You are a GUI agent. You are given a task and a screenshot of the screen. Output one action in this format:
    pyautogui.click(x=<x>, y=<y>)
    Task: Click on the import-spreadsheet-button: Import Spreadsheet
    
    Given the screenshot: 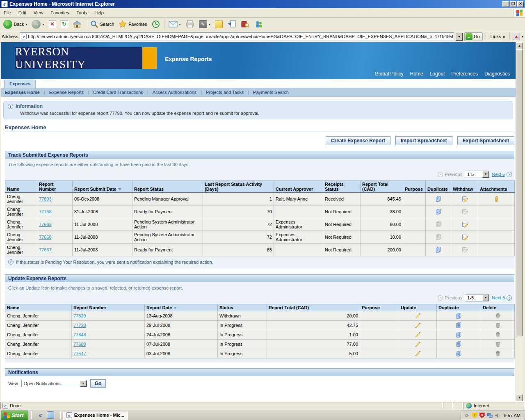 What is the action you would take?
    pyautogui.click(x=424, y=141)
    